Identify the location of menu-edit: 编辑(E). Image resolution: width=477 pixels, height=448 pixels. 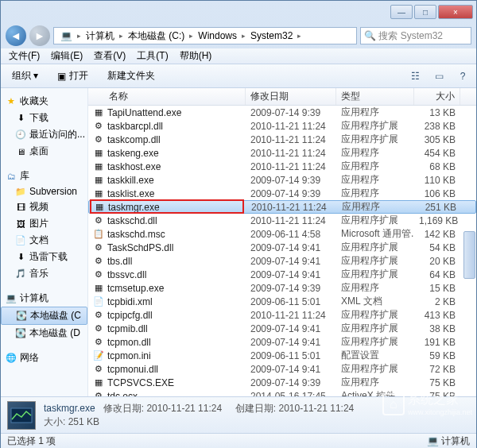
(67, 56).